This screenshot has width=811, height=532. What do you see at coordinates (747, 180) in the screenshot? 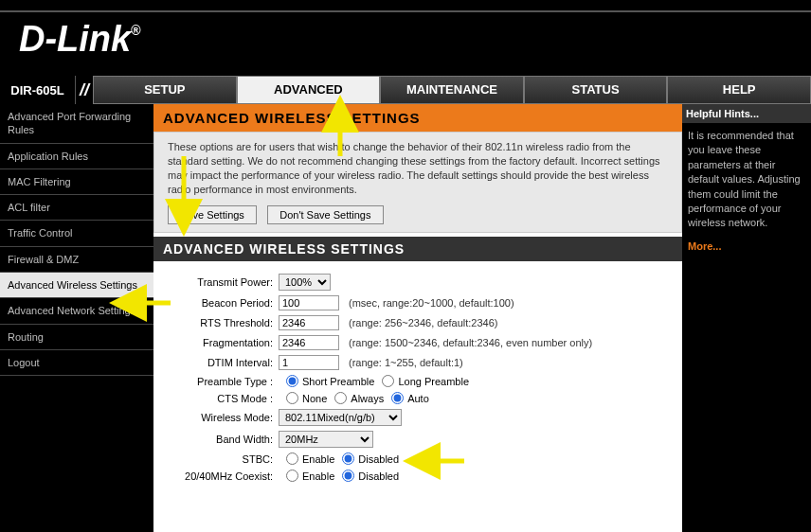
I see `help-text: It is recommended that you leave these p…` at bounding box center [747, 180].